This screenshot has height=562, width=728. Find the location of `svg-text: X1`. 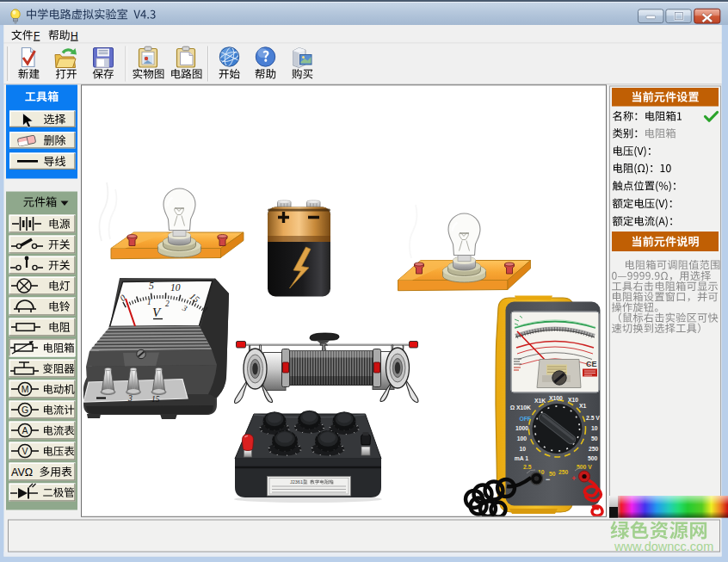

svg-text: X1 is located at coordinates (583, 406).